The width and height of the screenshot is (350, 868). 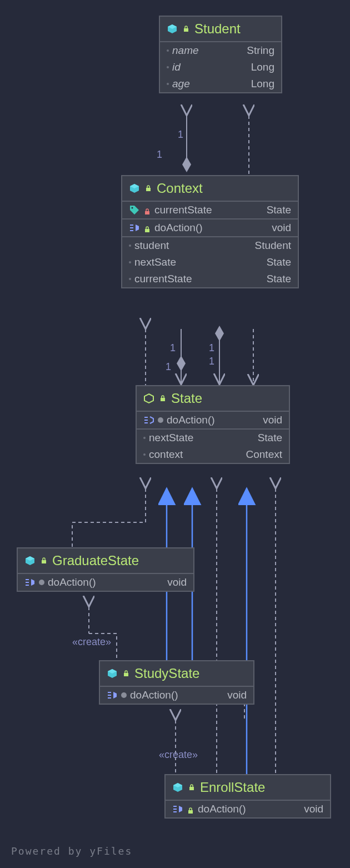 I want to click on field-row: studentStudent, so click(x=210, y=246).